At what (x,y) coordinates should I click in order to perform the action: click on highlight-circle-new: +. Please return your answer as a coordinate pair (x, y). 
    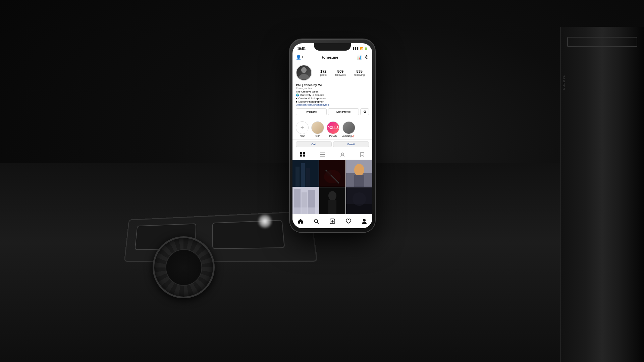
    Looking at the image, I should click on (302, 128).